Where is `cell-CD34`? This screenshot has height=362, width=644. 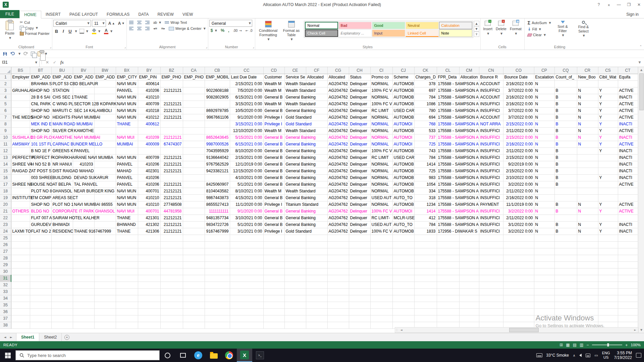
cell-CD34 is located at coordinates (274, 298).